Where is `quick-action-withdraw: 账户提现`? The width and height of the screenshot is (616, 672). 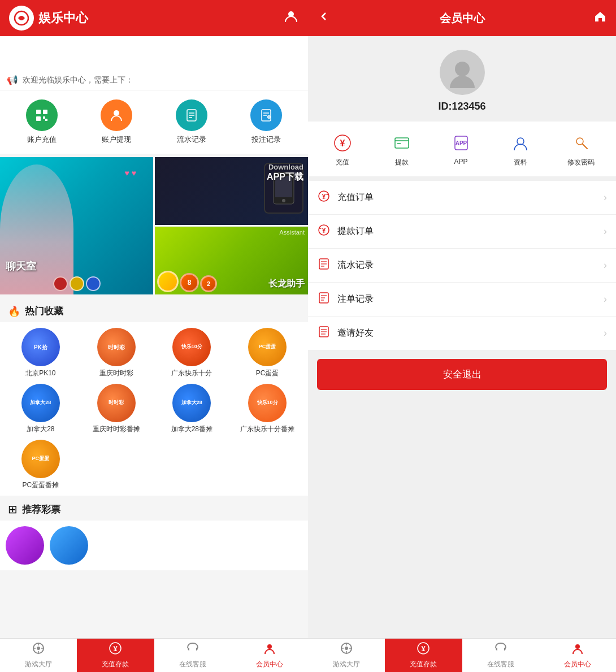
quick-action-withdraw: 账户提现 is located at coordinates (116, 122).